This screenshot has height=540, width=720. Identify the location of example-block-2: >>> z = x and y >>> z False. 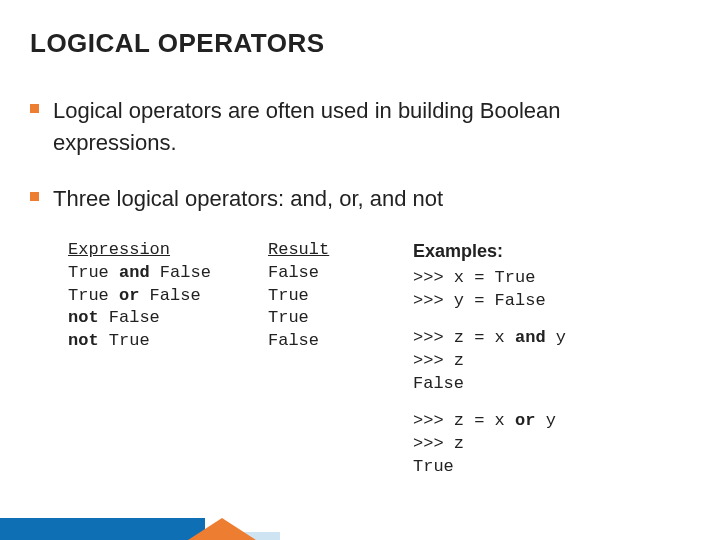
(552, 362).